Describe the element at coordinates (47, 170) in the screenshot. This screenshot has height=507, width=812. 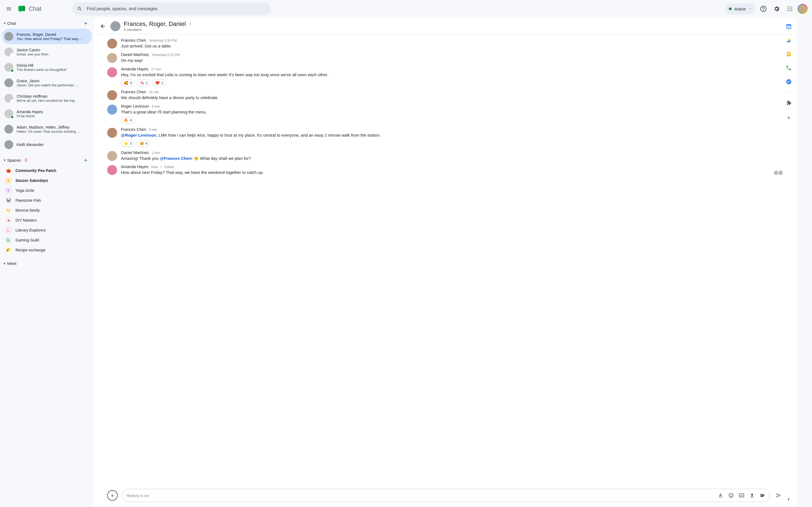
I see `space-list-item: 🍅Community Pea Patch` at that location.